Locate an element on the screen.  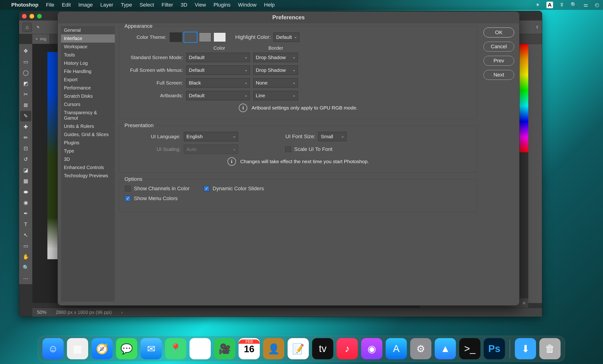
tab-close-icon: × is located at coordinates (37, 39).